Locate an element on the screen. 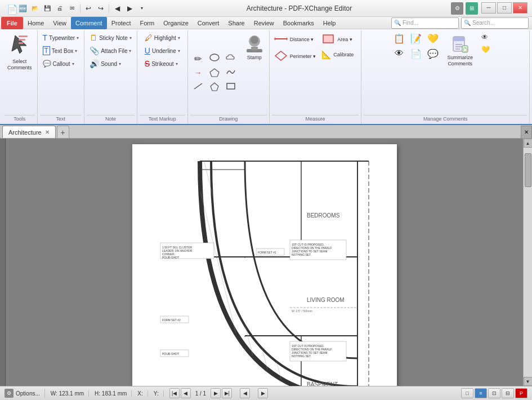 The height and width of the screenshot is (400, 532). scroll-up-button: ▲ is located at coordinates (528, 143).